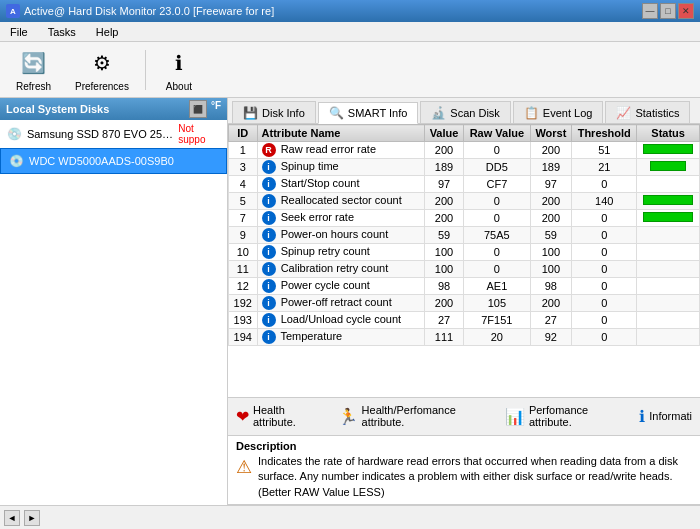 Image resolution: width=700 pixels, height=529 pixels. Describe the element at coordinates (438, 113) in the screenshot. I see `scan-disk-icon: 🔬` at that location.